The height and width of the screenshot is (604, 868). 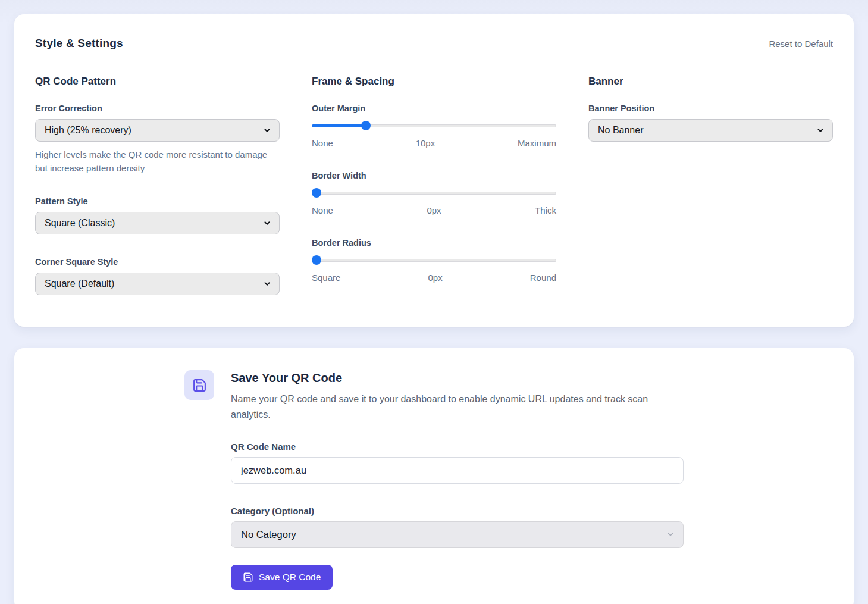 What do you see at coordinates (621, 130) in the screenshot?
I see `banner-position-value: No Banner` at bounding box center [621, 130].